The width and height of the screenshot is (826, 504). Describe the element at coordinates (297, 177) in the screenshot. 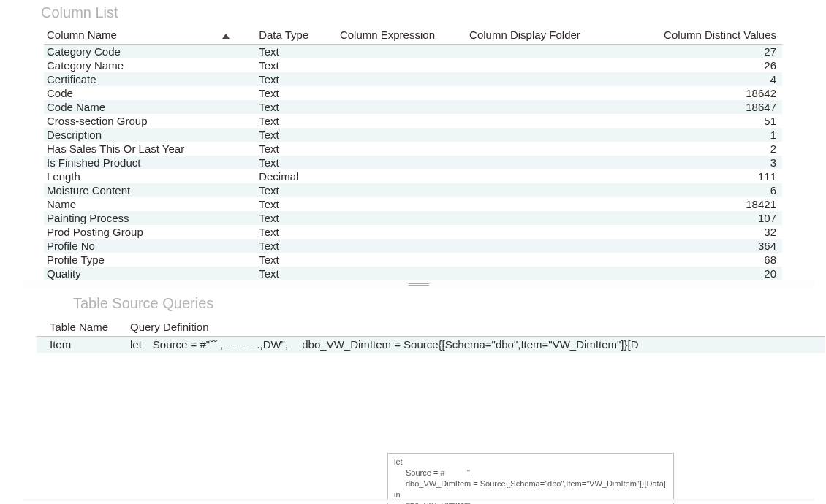

I see `cell-dtype: Decimal` at that location.